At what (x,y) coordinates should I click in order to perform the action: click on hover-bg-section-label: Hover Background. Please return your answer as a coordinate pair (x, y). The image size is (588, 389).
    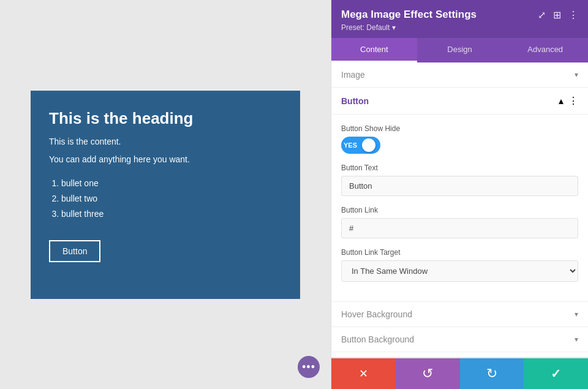
    Looking at the image, I should click on (377, 314).